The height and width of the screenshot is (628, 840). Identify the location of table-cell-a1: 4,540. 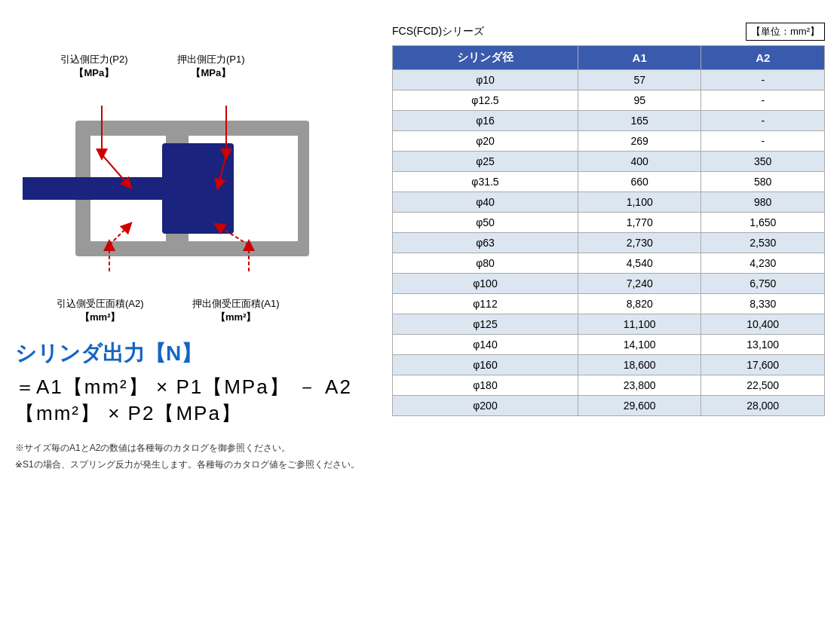
(639, 264).